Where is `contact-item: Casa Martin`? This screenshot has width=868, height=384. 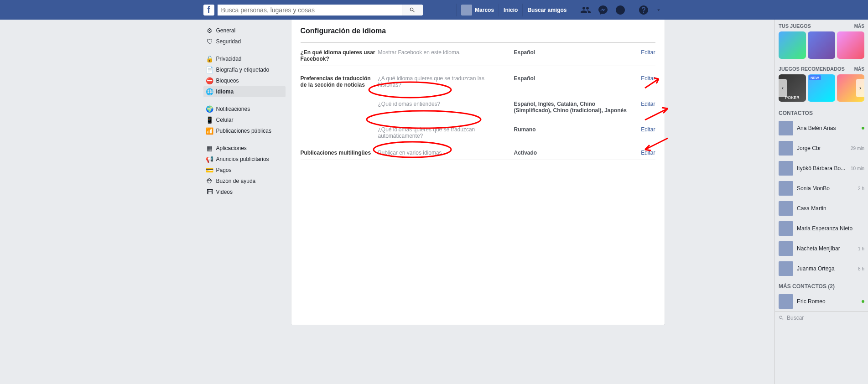
contact-item: Casa Martin is located at coordinates (821, 208).